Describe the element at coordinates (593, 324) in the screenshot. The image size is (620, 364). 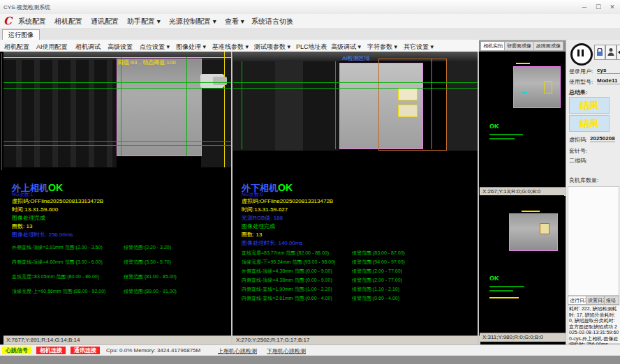
I see `log-text: 耗时: 222, 缺陷检测耗时: 17, 缺陷分类耗时: 0, 缺陷提取分类耗时…` at that location.